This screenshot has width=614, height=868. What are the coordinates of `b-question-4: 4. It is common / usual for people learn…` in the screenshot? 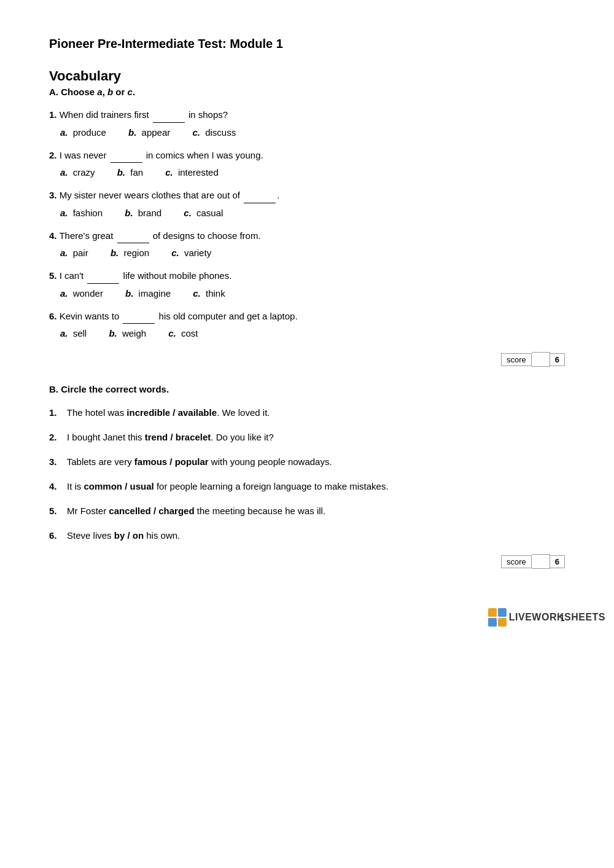 It's located at (307, 487).